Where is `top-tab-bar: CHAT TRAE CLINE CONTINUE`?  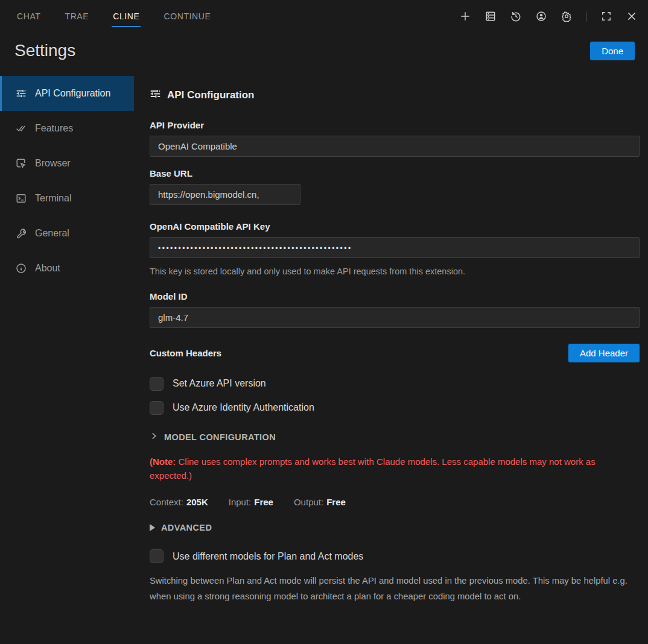 top-tab-bar: CHAT TRAE CLINE CONTINUE is located at coordinates (324, 16).